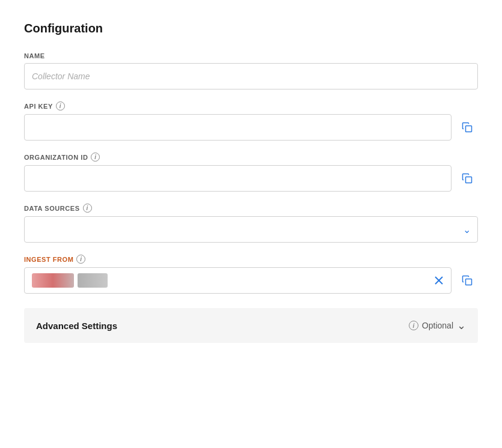 The height and width of the screenshot is (448, 502). Describe the element at coordinates (462, 325) in the screenshot. I see `advanced-chevron-icon: ⌄` at that location.